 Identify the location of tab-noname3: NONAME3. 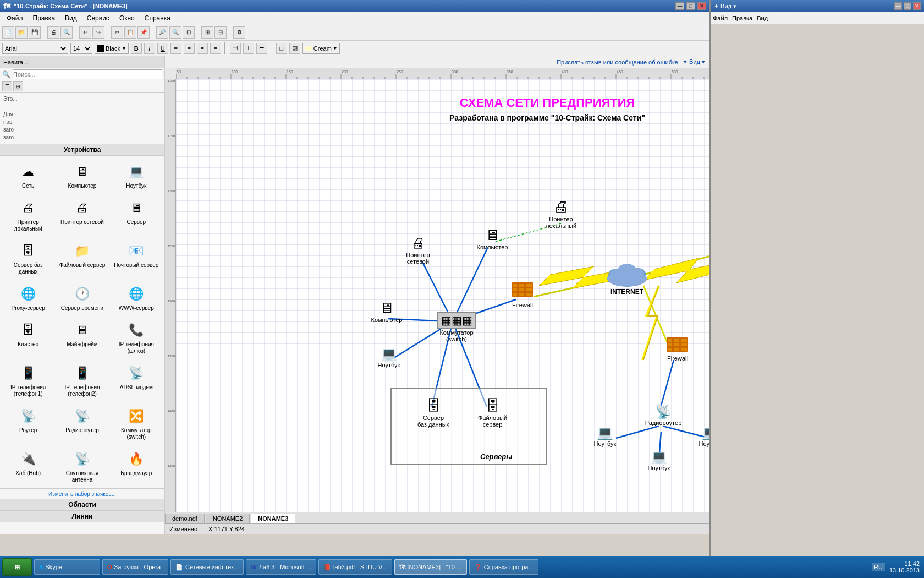
(273, 519).